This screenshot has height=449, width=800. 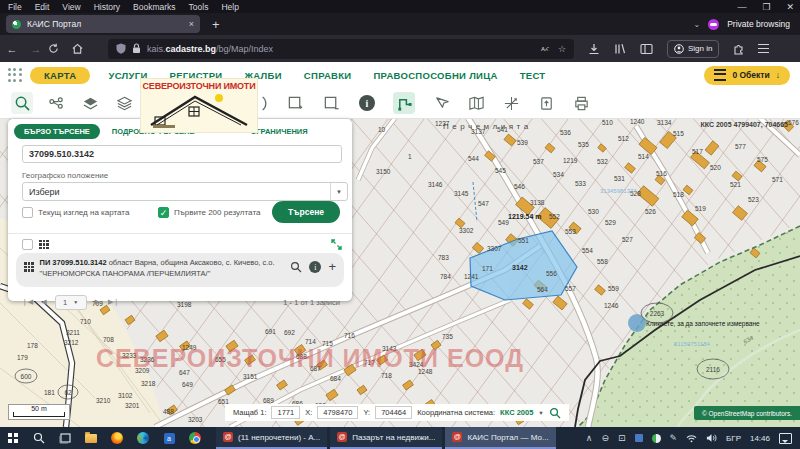 What do you see at coordinates (581, 103) in the screenshot?
I see `tool-print-icon` at bounding box center [581, 103].